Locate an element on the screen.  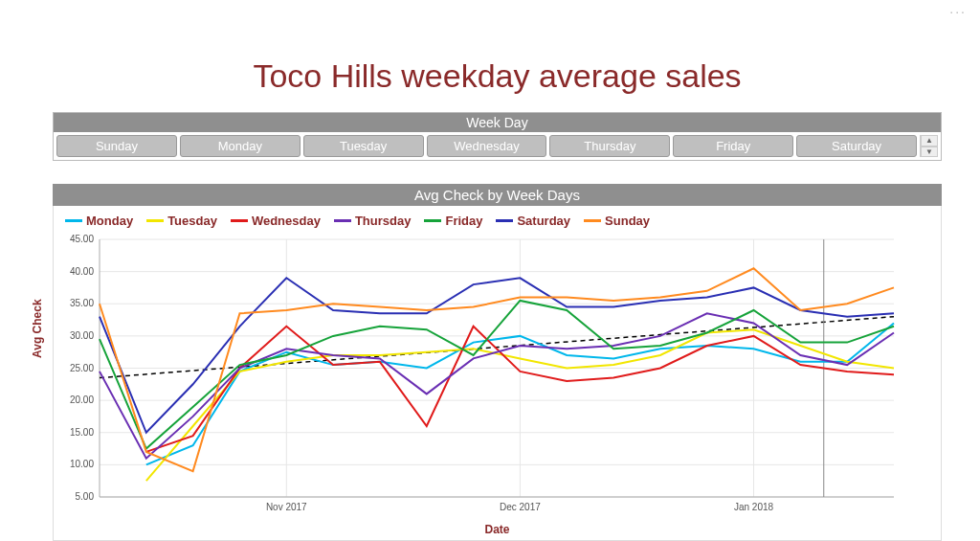
svg-text: 45.00 is located at coordinates (82, 239).